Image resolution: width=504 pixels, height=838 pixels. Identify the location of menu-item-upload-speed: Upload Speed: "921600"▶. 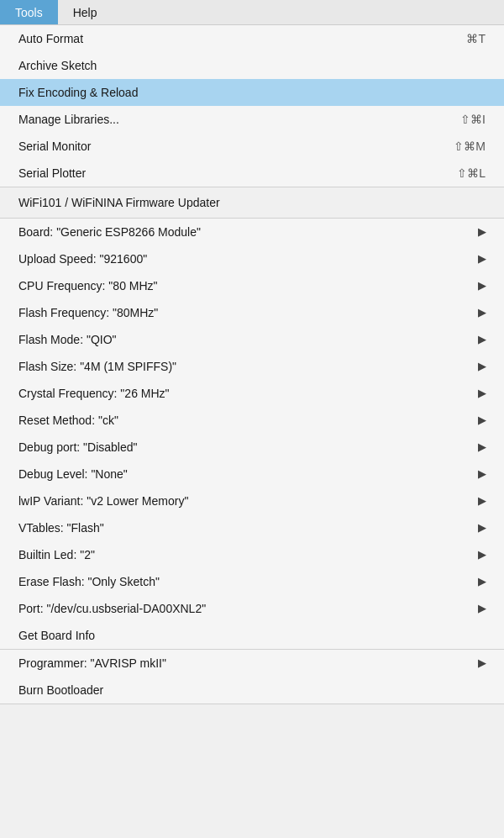
(252, 259).